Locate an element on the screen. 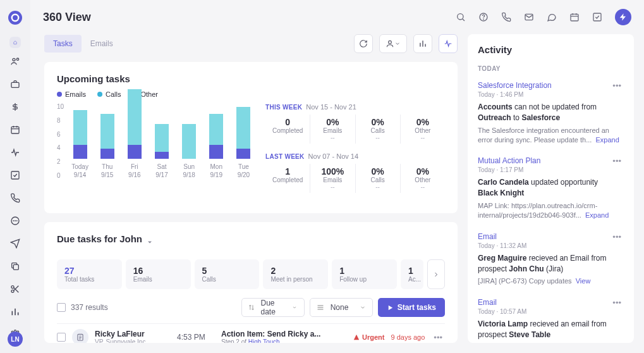 The width and height of the screenshot is (644, 353). task-row: Ricky LaFleurVP, Sunnyvale Inc 4:53 PM A… is located at coordinates (251, 333).